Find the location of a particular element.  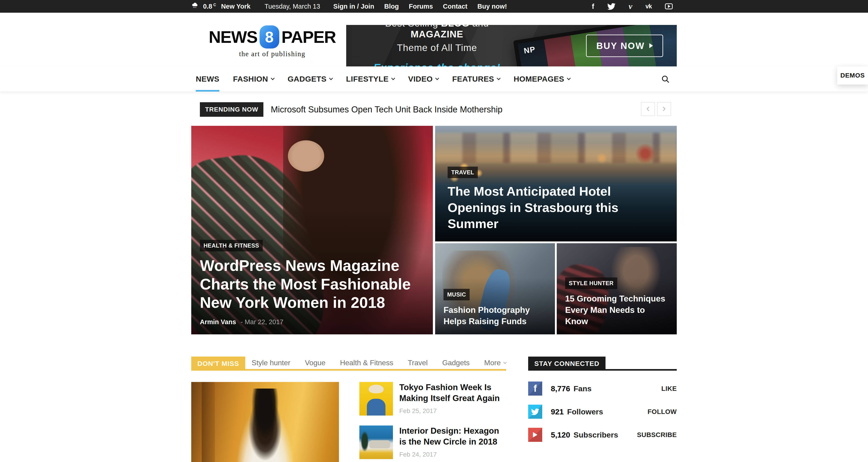

music-article-title: Fashion Photography Helps Raising Funds is located at coordinates (496, 316).